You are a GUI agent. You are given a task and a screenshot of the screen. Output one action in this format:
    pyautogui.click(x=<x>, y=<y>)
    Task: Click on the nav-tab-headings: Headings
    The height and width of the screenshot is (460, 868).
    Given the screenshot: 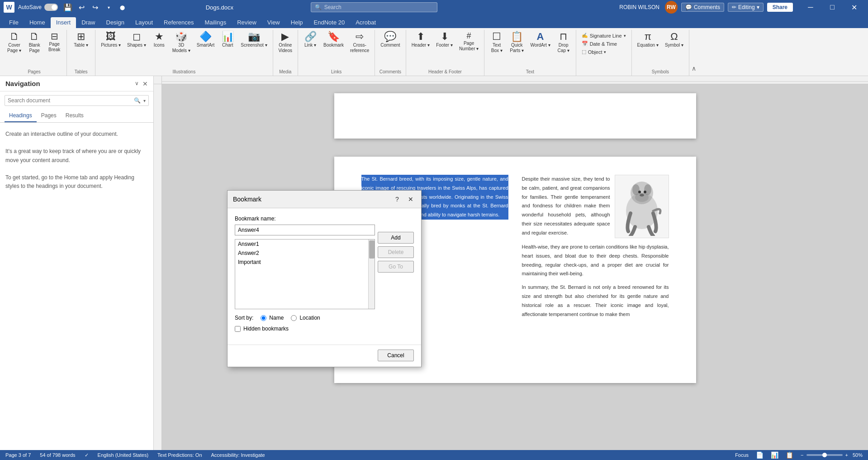 What is the action you would take?
    pyautogui.click(x=21, y=116)
    